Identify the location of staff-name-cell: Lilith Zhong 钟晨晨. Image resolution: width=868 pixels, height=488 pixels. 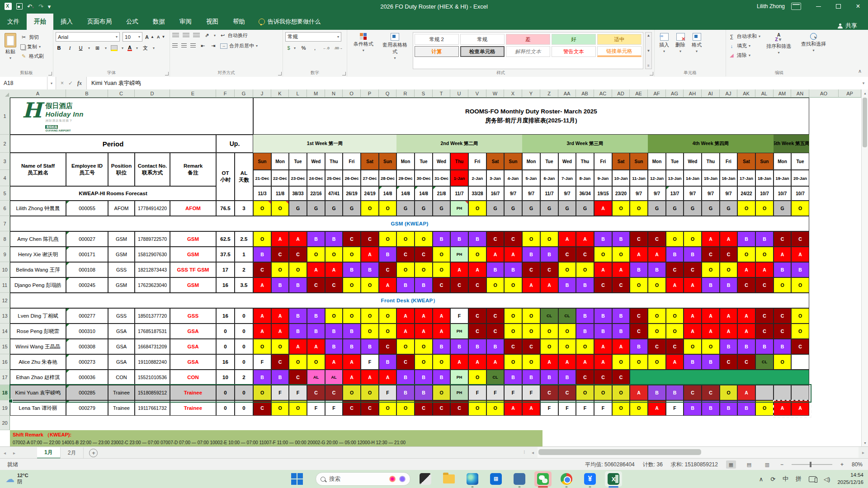
(38, 208).